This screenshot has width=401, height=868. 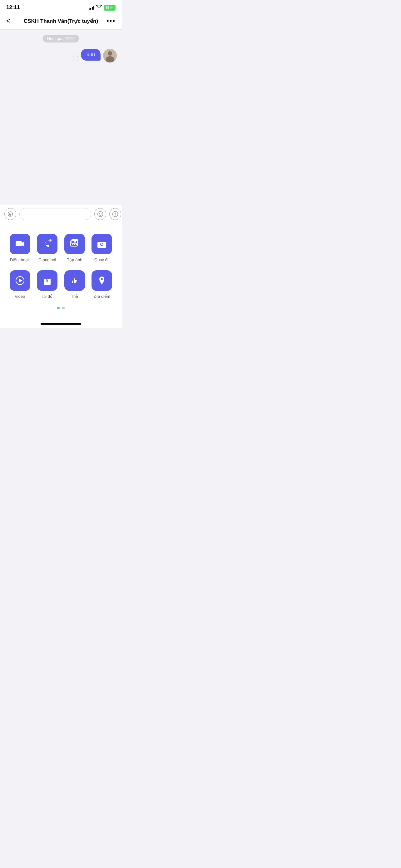 I want to click on media-label-video-call: Điện thoại., so click(x=20, y=260).